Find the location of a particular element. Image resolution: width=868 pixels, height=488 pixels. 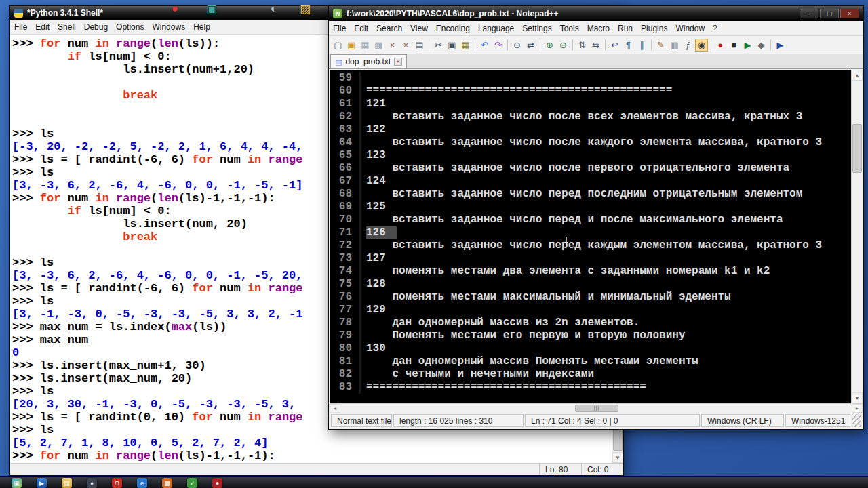

menu-search: Search is located at coordinates (389, 28).